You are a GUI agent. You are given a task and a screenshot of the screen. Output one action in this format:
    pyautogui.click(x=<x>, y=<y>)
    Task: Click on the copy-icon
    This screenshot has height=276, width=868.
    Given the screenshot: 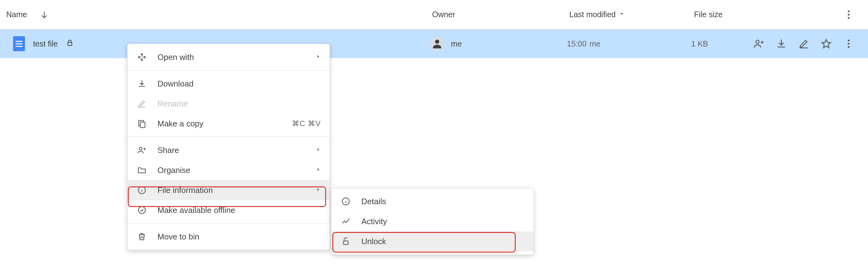 What is the action you would take?
    pyautogui.click(x=142, y=123)
    